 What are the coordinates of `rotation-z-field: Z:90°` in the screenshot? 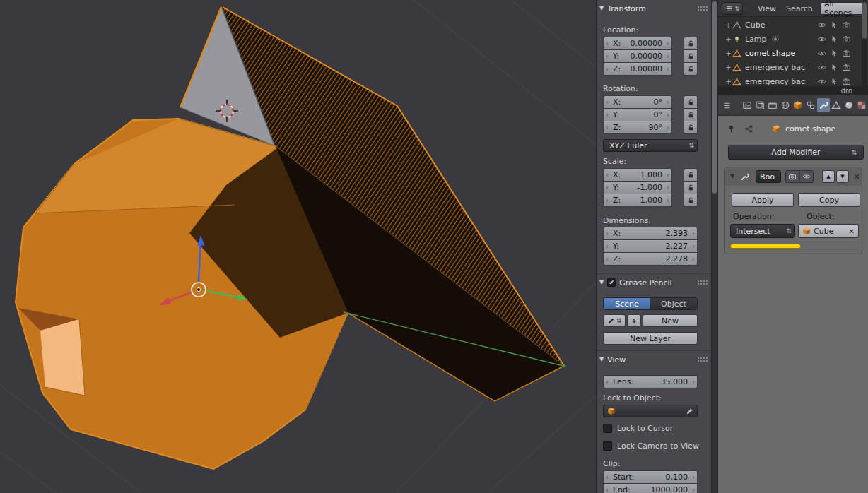 It's located at (638, 127).